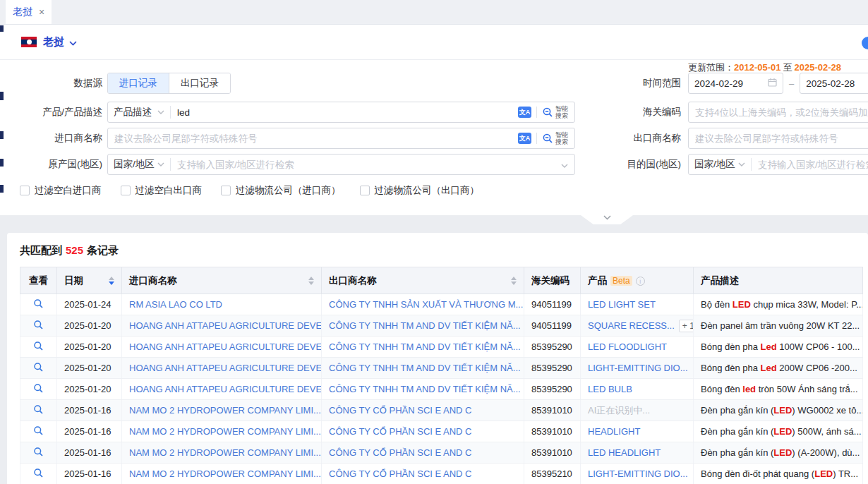 The height and width of the screenshot is (484, 868). Describe the element at coordinates (138, 83) in the screenshot. I see `import-records-tab: 进口记录` at that location.